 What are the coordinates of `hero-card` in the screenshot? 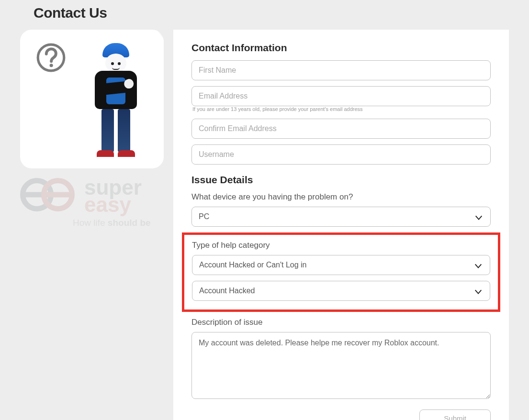 It's located at (92, 99).